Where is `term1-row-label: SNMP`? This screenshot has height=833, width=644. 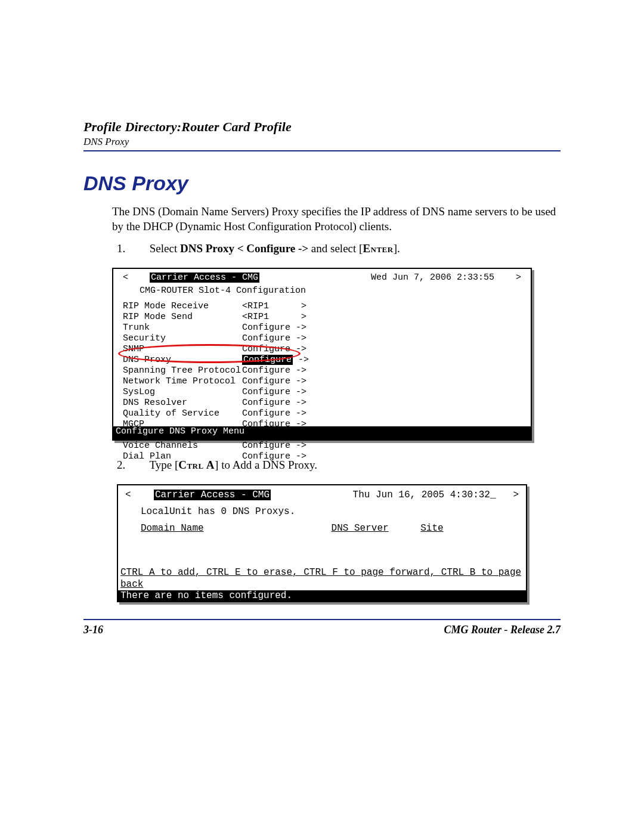
term1-row-label: SNMP is located at coordinates (182, 349).